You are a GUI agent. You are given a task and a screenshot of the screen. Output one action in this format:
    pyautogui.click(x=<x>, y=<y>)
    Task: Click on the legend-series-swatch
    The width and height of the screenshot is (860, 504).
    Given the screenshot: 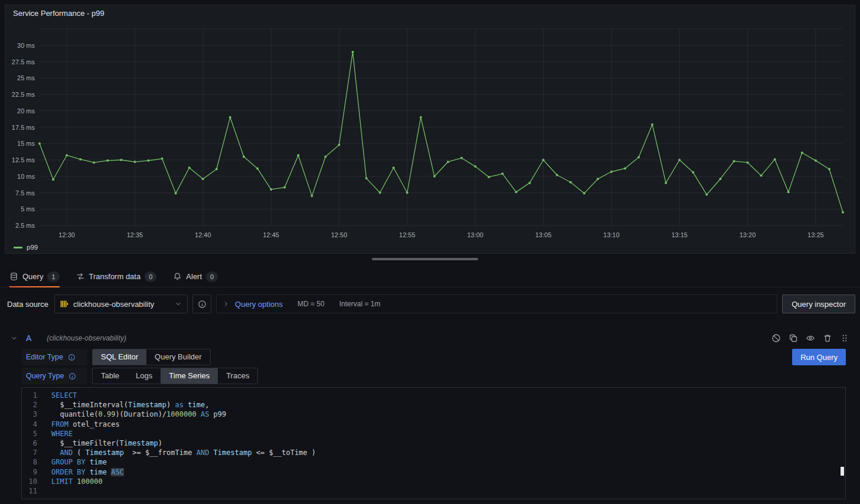 What is the action you would take?
    pyautogui.click(x=18, y=248)
    